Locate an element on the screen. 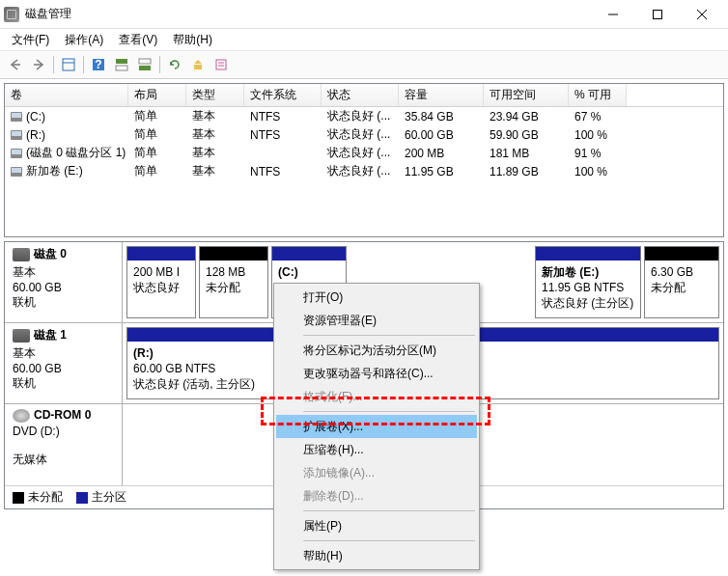  ctx-open: 打开(O) is located at coordinates (377, 297).